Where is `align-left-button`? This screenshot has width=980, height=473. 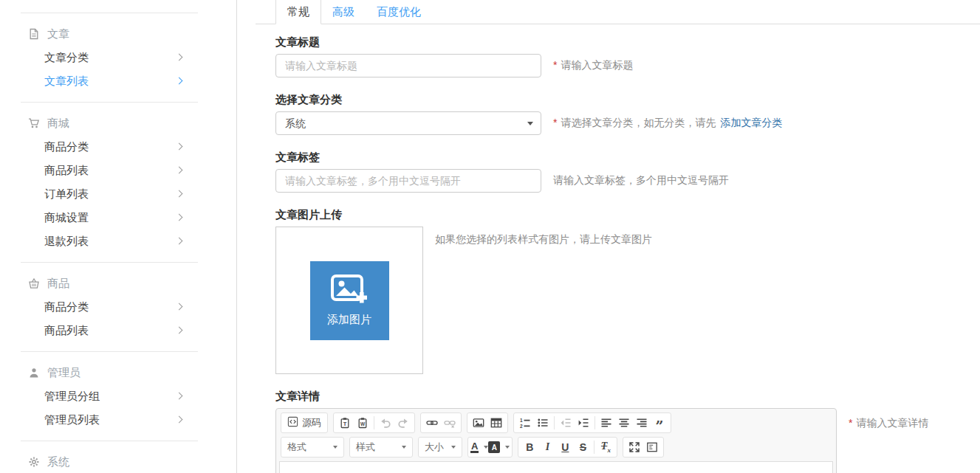
align-left-button is located at coordinates (606, 423).